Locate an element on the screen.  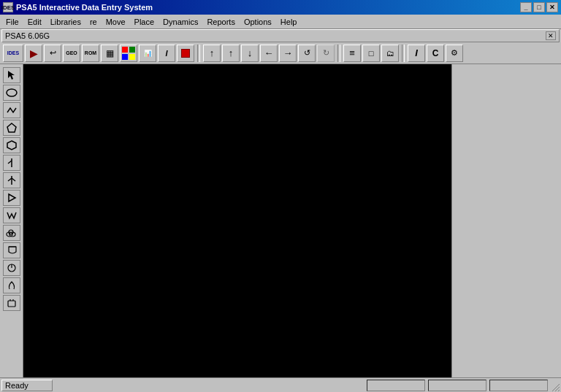
left-sidebar is located at coordinates (12, 220).